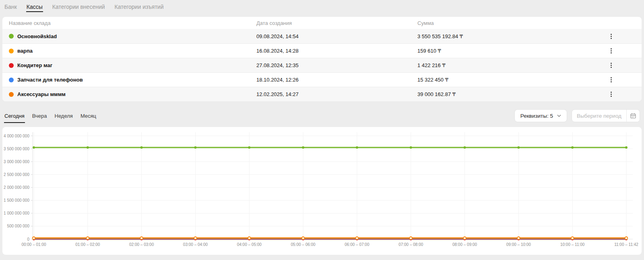 This screenshot has height=260, width=644. What do you see at coordinates (541, 116) in the screenshot?
I see `requisites-dropdown: Реквизиты: 5` at bounding box center [541, 116].